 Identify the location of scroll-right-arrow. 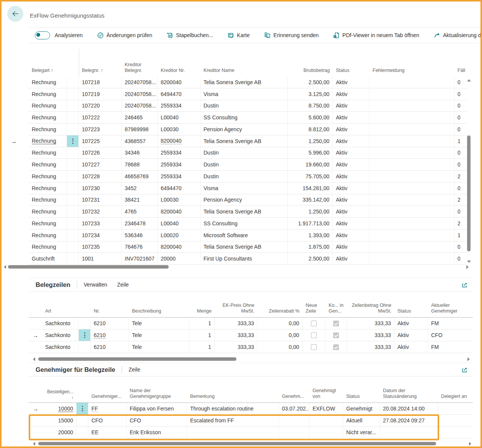
(469, 359).